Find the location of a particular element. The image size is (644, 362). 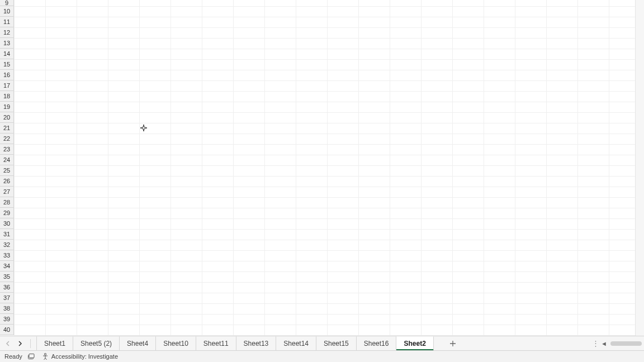

sheet-tab-label: Sheet1 is located at coordinates (55, 344).